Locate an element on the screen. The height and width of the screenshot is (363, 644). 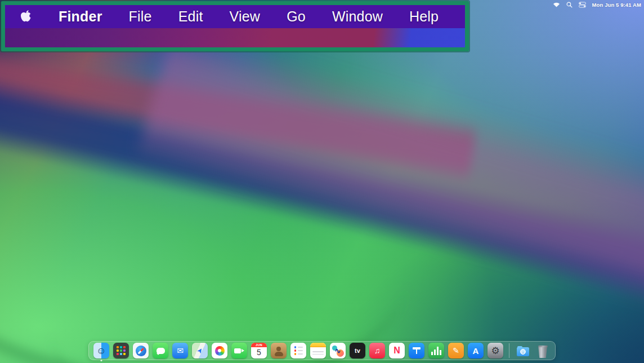
control-center-icon is located at coordinates (582, 5).